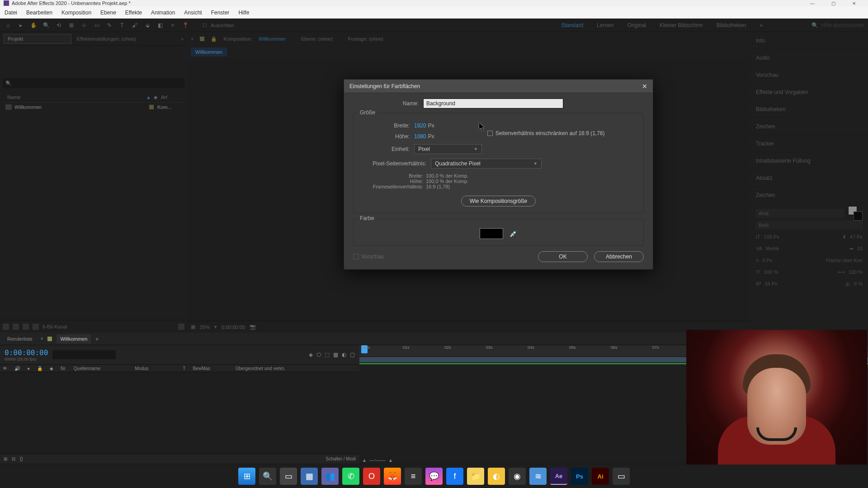 The height and width of the screenshot is (488, 868). What do you see at coordinates (420, 126) in the screenshot?
I see `width-value: 1920` at bounding box center [420, 126].